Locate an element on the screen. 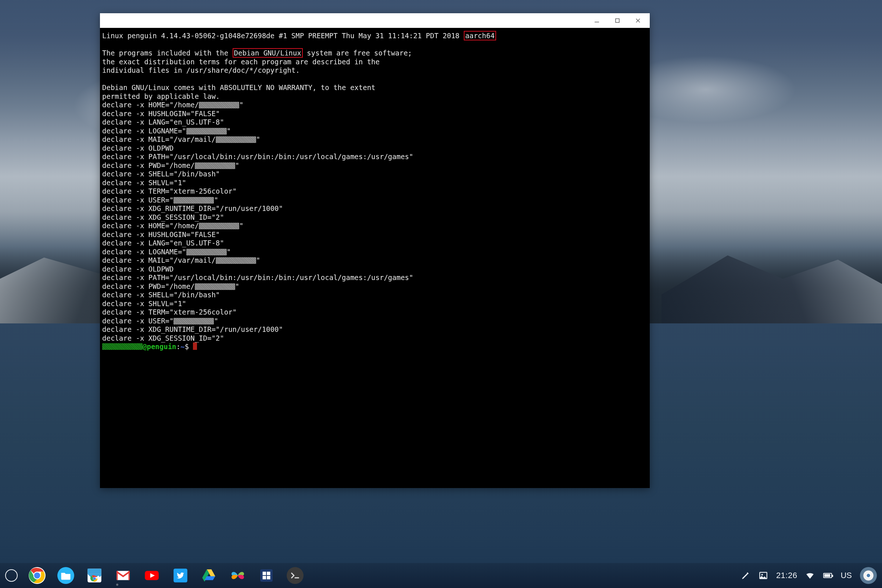  app-windows-icon is located at coordinates (266, 575).